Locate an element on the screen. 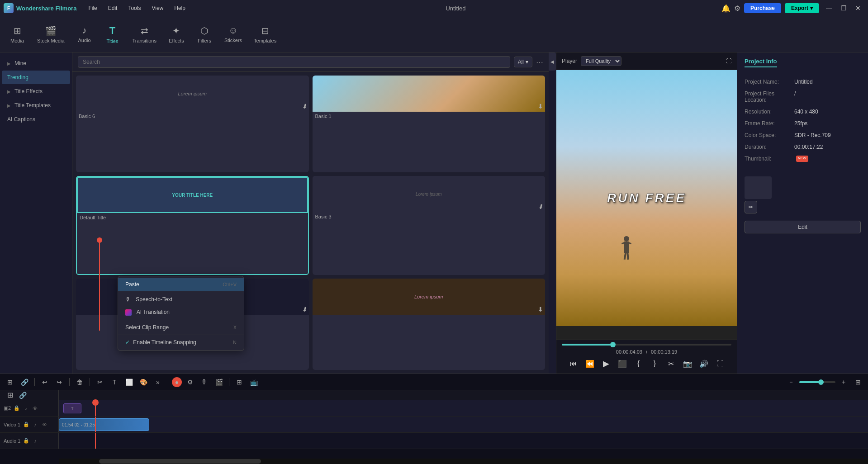  toolbar-stock-media: 🎬 Stock Media is located at coordinates (51, 34).